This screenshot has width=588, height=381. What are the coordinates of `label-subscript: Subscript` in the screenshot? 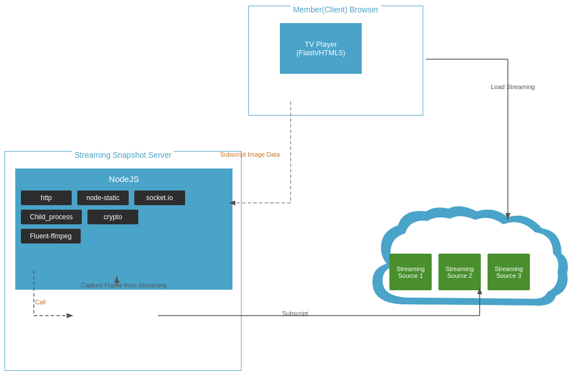 It's located at (295, 313).